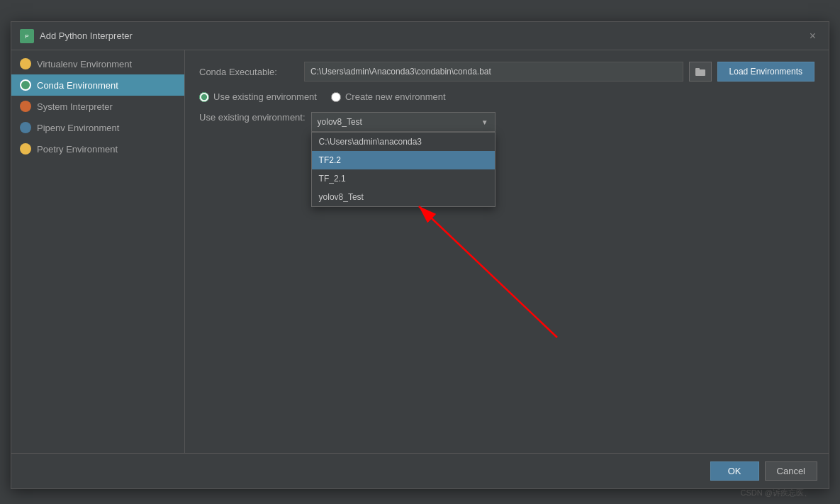 This screenshot has height=504, width=840. I want to click on sidebar-label-pipenv: Pipenv Environment, so click(78, 128).